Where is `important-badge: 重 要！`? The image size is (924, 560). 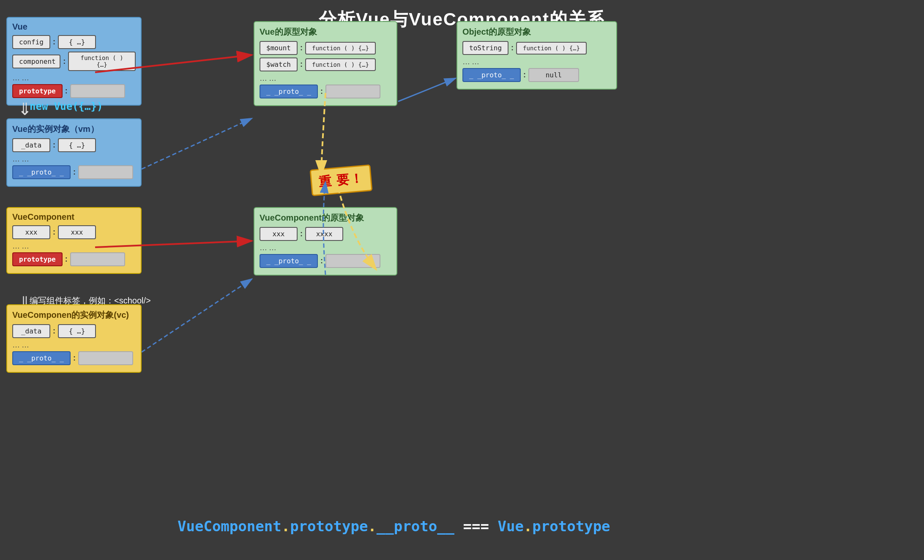 important-badge: 重 要！ is located at coordinates (342, 180).